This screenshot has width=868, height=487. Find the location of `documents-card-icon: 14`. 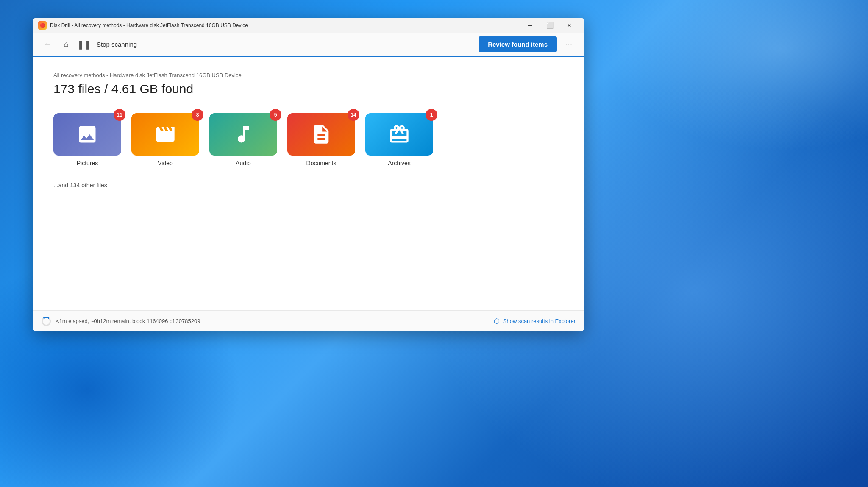

documents-card-icon: 14 is located at coordinates (321, 134).